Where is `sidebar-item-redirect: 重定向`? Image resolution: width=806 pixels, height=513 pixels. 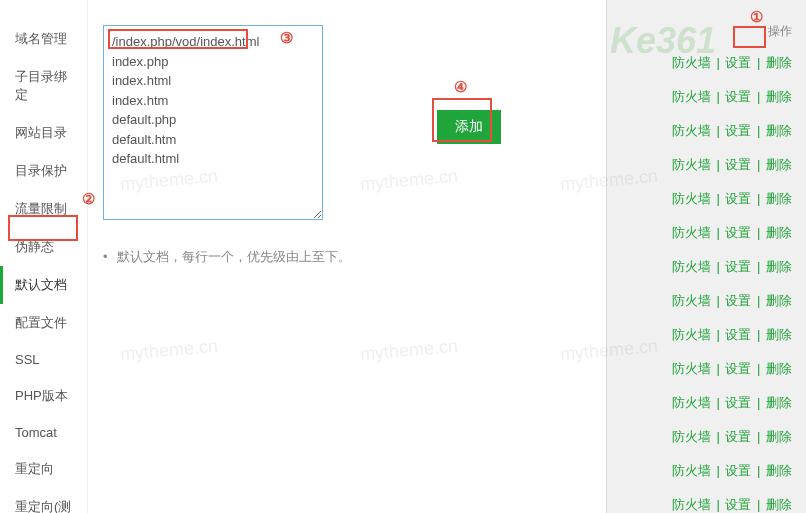 sidebar-item-redirect: 重定向 is located at coordinates (44, 469).